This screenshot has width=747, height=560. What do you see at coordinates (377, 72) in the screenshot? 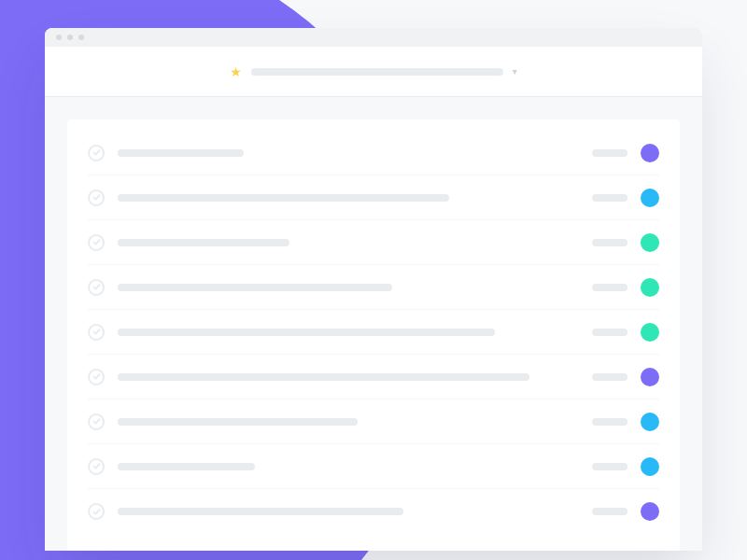
I see `address-field-placeholder` at bounding box center [377, 72].